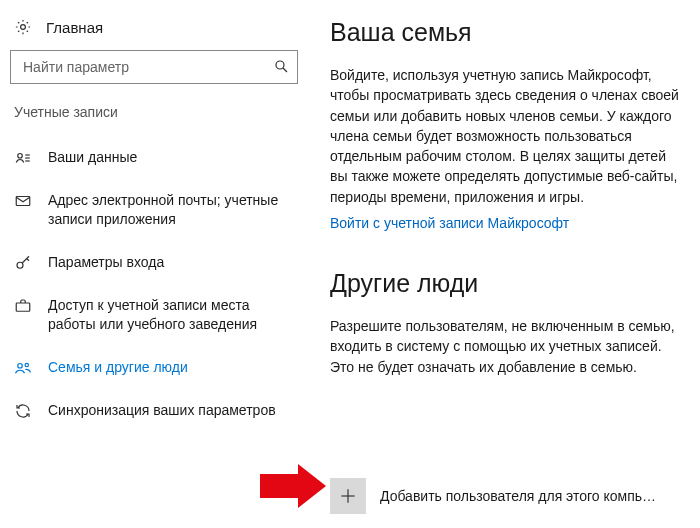 The image size is (700, 528). Describe the element at coordinates (171, 315) in the screenshot. I see `sidebar-item-label: Доступ к учетной записи места работы или…` at that location.